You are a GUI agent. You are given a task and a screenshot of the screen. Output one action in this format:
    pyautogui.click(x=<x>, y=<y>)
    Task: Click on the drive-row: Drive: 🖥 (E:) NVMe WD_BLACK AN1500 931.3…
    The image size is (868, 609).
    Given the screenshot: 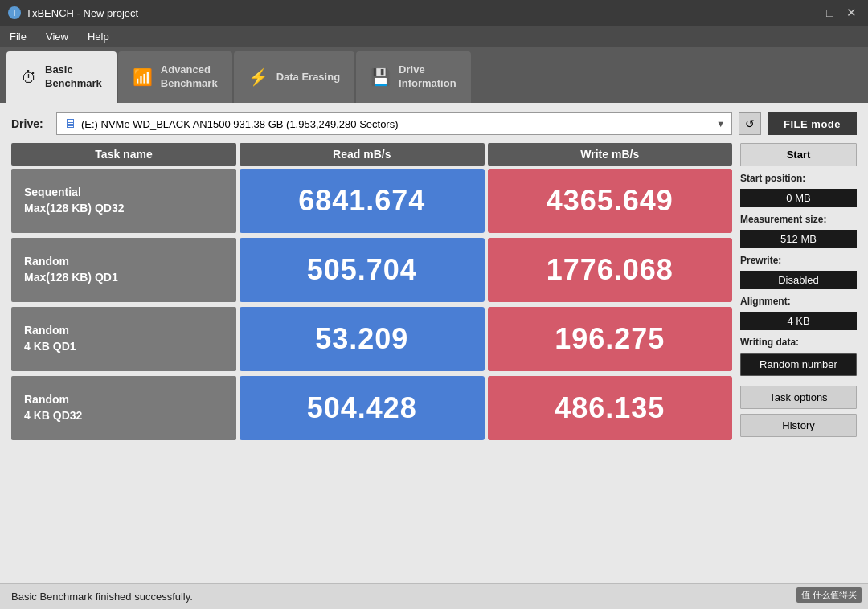 What is the action you would take?
    pyautogui.click(x=434, y=124)
    